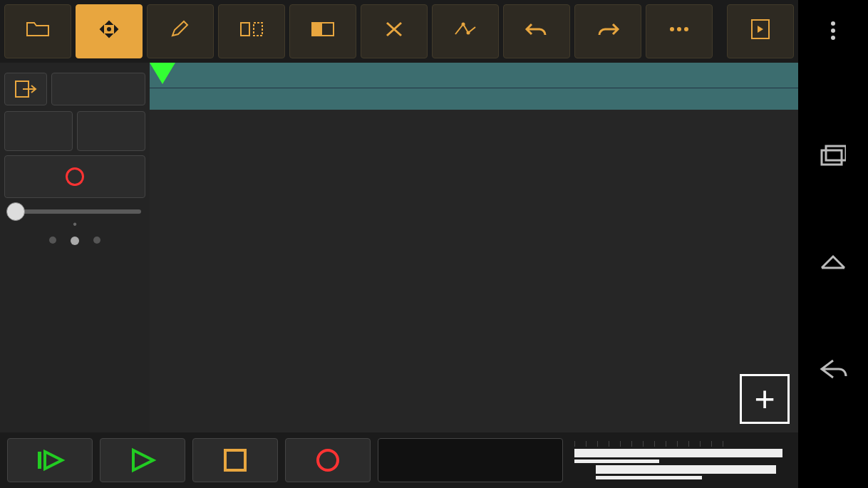 Image resolution: width=868 pixels, height=488 pixels. What do you see at coordinates (465, 31) in the screenshot?
I see `tool-auto` at bounding box center [465, 31].